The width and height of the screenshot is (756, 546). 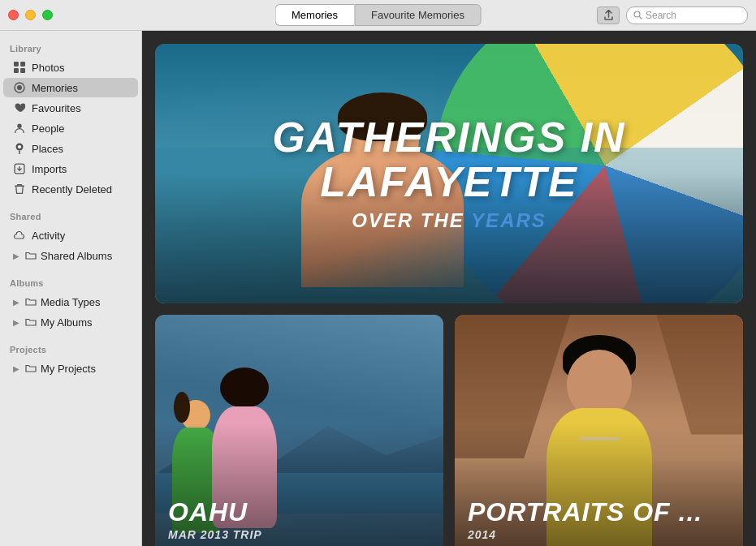 What do you see at coordinates (378, 15) in the screenshot?
I see `titlebar-tabs: Memories Favourite Memories` at bounding box center [378, 15].